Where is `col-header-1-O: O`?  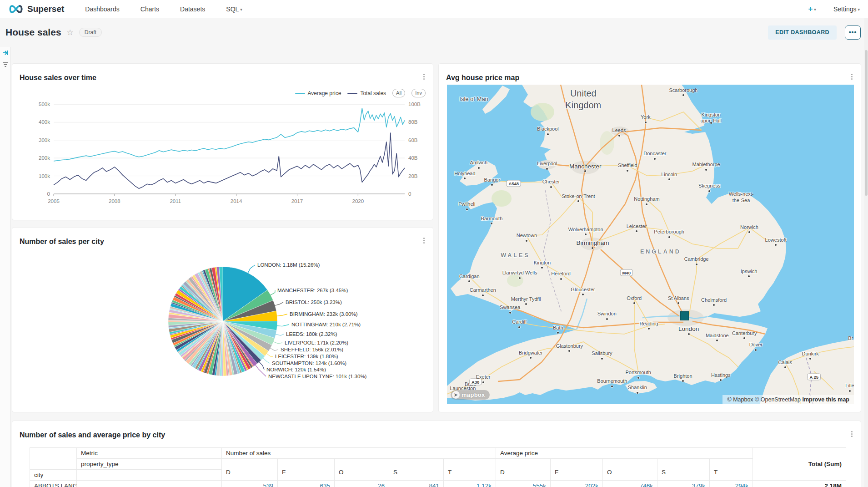 col-header-1-O: O is located at coordinates (630, 470).